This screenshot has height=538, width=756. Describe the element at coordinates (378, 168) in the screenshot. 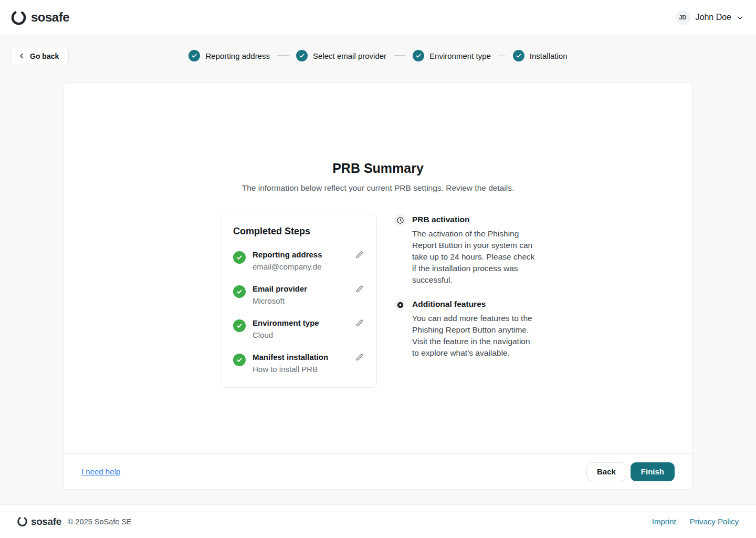

I see `page-title: PRB Summary` at that location.